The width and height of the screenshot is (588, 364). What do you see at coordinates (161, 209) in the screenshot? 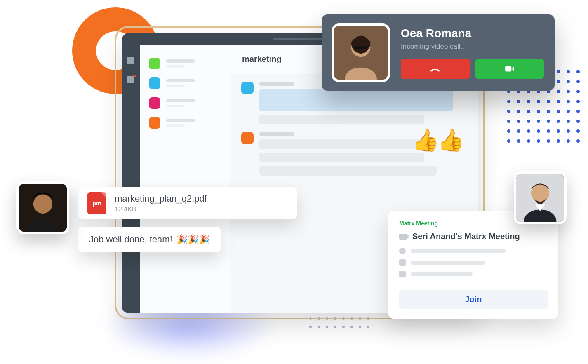
I see `attachment-size: 12.4KB` at bounding box center [161, 209].